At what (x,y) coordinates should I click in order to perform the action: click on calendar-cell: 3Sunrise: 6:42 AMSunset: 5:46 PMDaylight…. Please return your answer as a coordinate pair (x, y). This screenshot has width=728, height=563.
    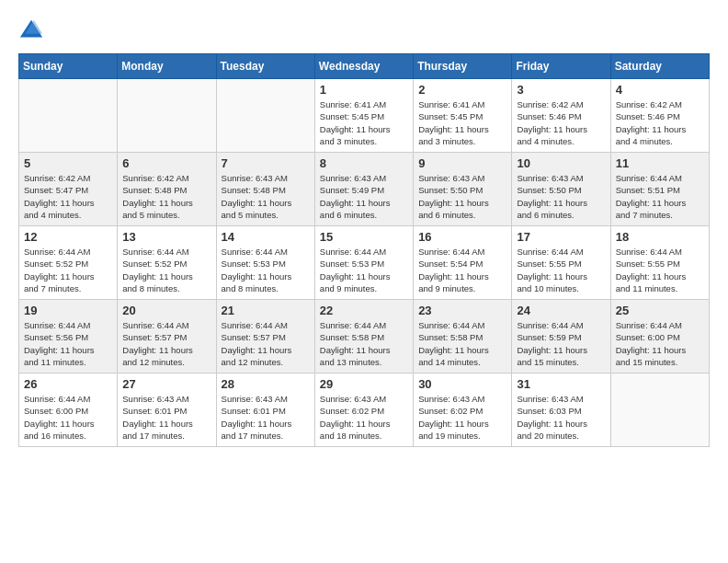
    Looking at the image, I should click on (561, 116).